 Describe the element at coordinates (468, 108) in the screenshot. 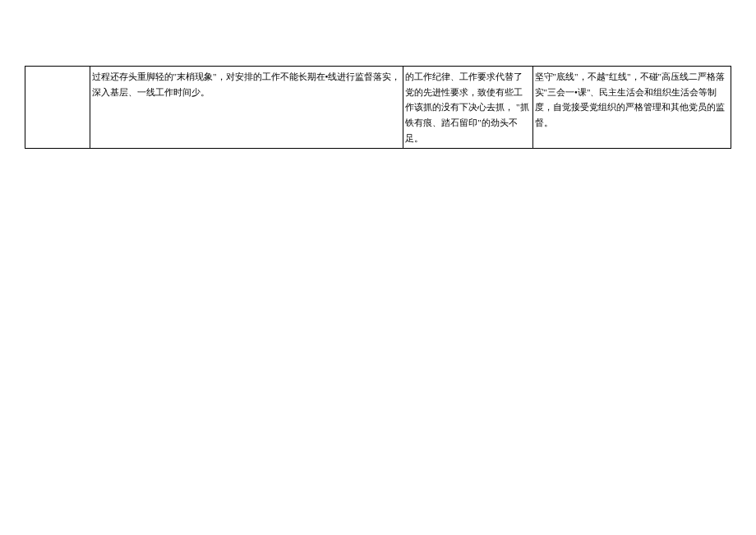

I see `cell-col3: 的工作纪律、工作要求代替了党的先进性要求，致使有些工作该抓的没有下决心去抓， "…` at that location.